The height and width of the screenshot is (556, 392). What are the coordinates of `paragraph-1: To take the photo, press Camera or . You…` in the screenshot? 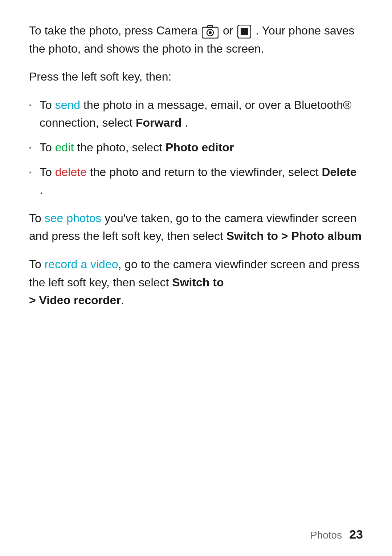 It's located at (196, 40).